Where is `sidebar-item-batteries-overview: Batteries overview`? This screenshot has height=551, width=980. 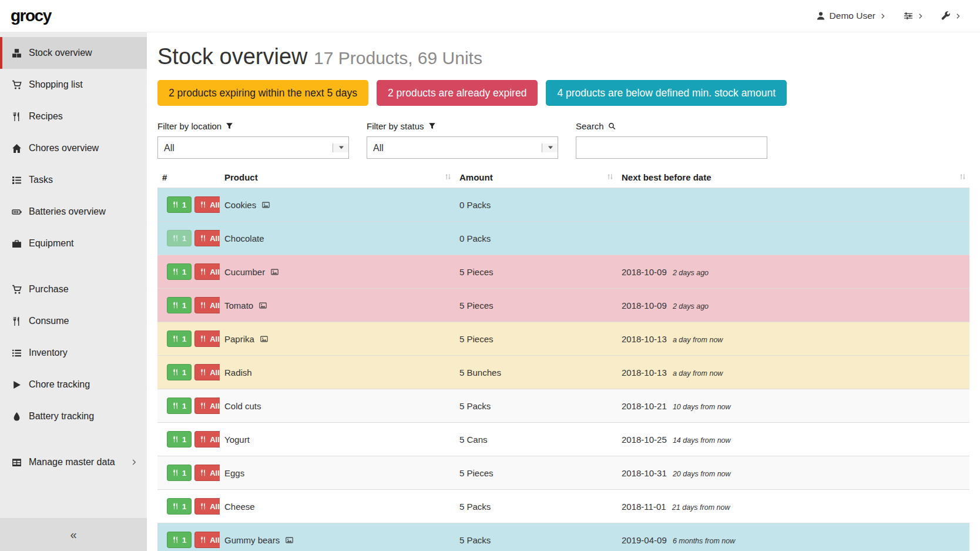
sidebar-item-batteries-overview: Batteries overview is located at coordinates (73, 212).